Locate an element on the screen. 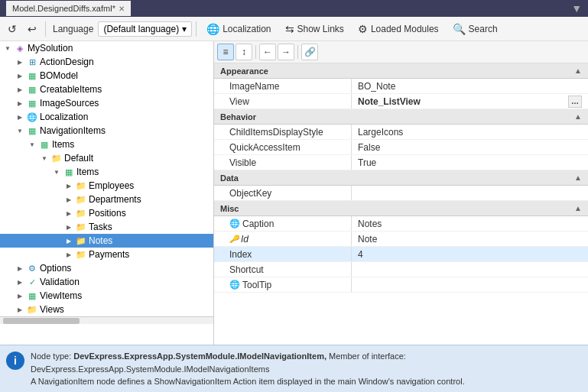 The image size is (588, 392). actiondesign-icon: ⊞ is located at coordinates (32, 62).